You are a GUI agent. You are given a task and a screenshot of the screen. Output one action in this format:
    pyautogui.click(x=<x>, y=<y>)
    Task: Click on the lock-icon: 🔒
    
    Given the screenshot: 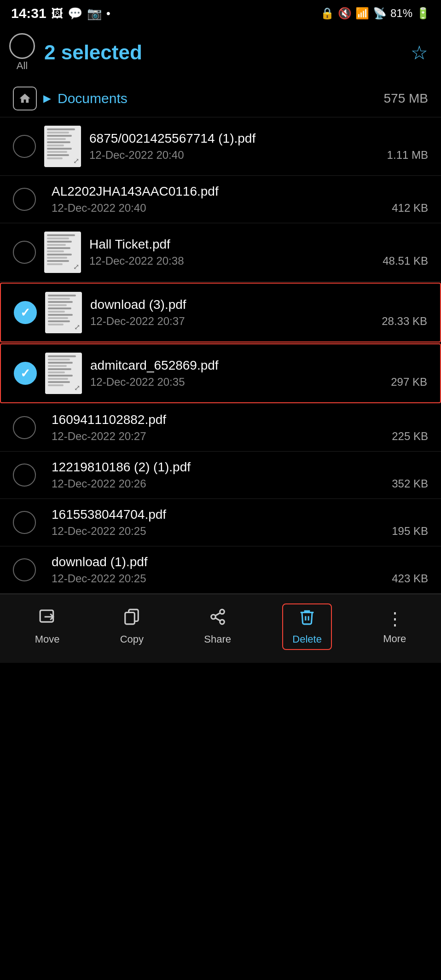 What is the action you would take?
    pyautogui.click(x=327, y=13)
    